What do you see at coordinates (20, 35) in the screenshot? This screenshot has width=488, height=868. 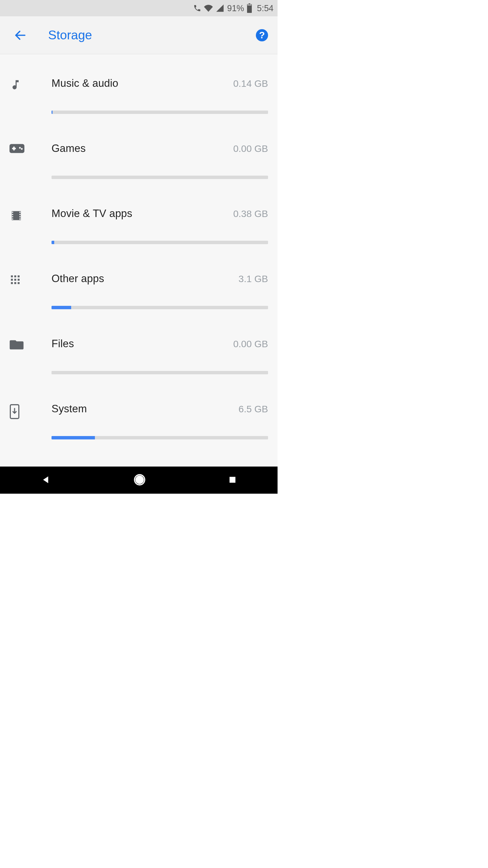 I see `back-button` at bounding box center [20, 35].